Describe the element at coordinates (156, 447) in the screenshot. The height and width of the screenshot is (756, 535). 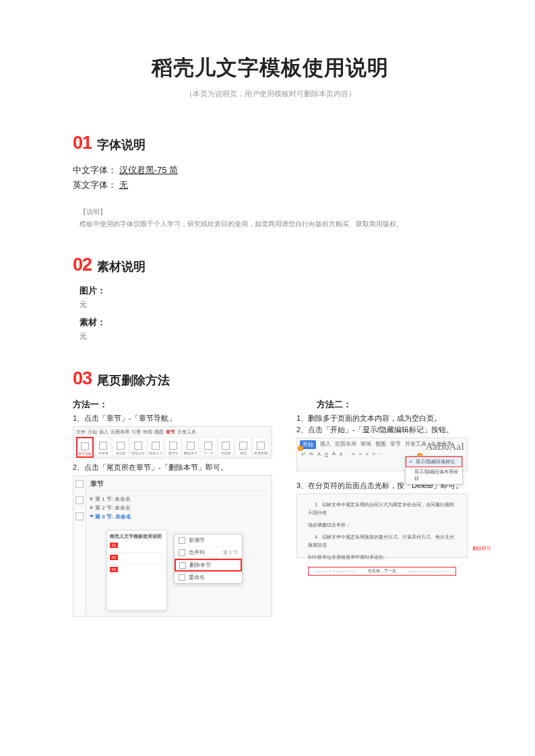
I see `ribbon-button: 纸张大小` at that location.